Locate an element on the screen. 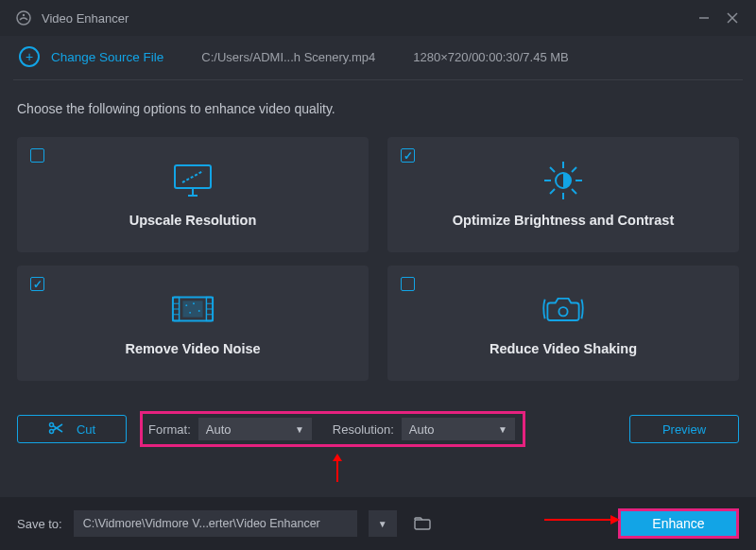 The width and height of the screenshot is (756, 550). card-label: Upscale Resolution is located at coordinates (193, 220).